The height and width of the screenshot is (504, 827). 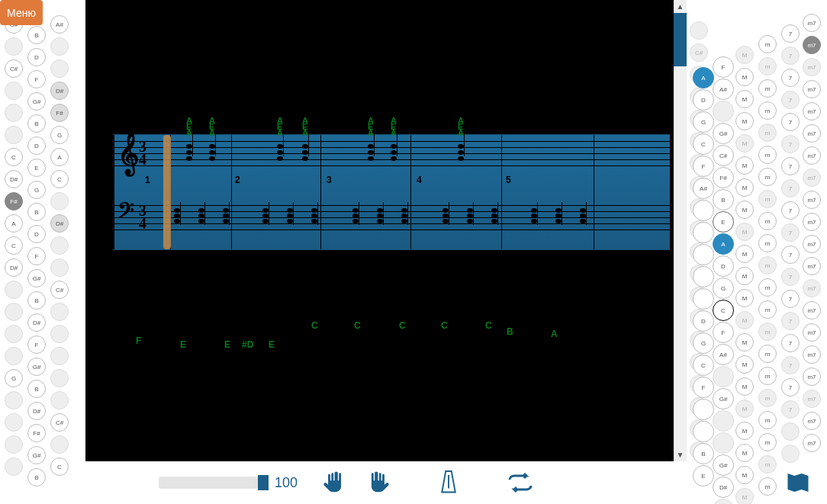 I want to click on tempo-knob, so click(x=263, y=483).